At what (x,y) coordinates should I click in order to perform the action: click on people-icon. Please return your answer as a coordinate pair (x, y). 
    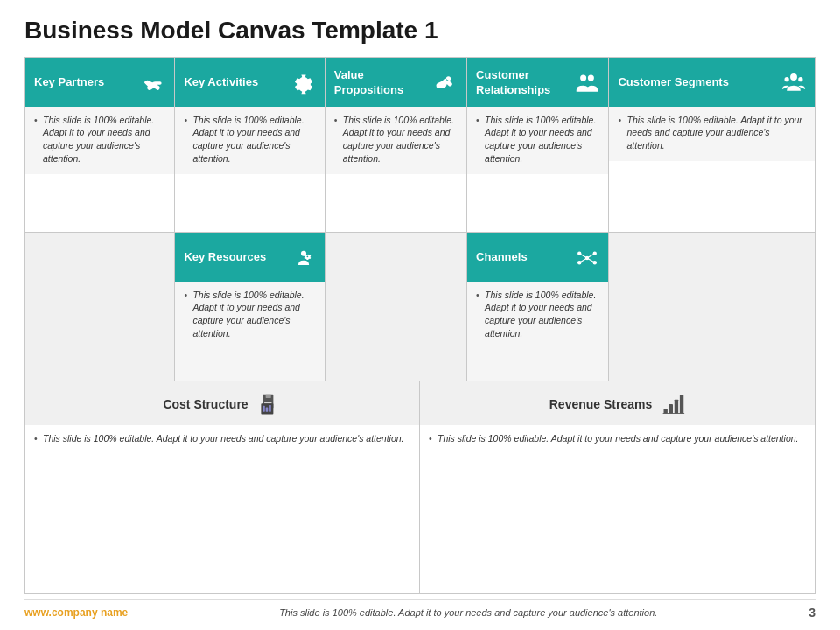
    Looking at the image, I should click on (587, 83).